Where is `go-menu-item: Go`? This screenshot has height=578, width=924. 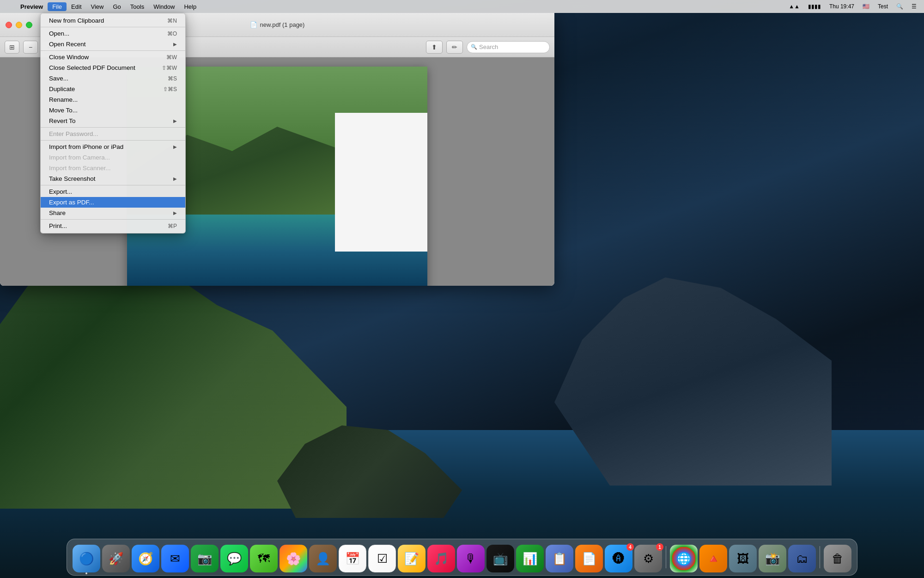
go-menu-item: Go is located at coordinates (116, 6).